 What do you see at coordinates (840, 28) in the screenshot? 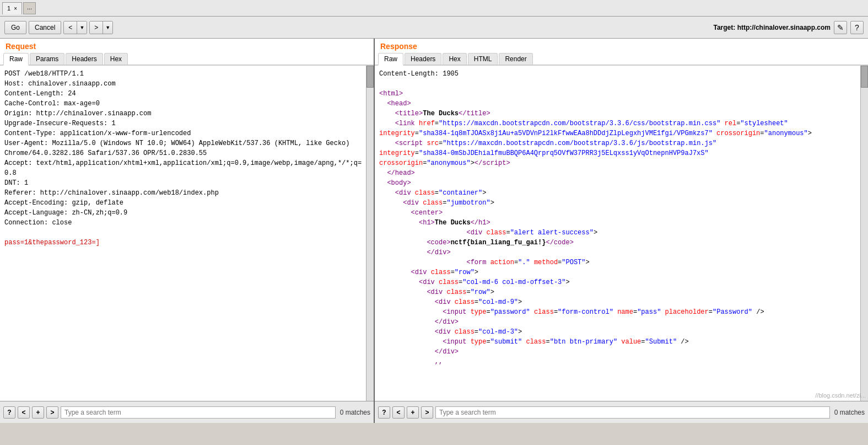
I see `edit-target-button: ✎` at bounding box center [840, 28].